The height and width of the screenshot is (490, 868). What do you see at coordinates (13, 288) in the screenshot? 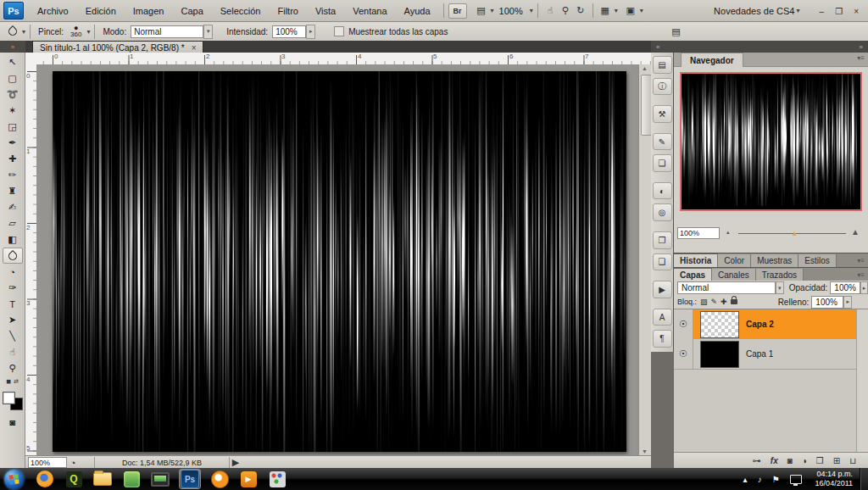
I see `pen-tool: ✑` at bounding box center [13, 288].